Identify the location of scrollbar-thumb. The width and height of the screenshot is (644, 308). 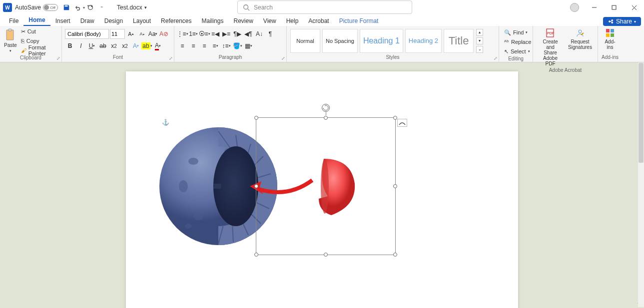
(641, 113).